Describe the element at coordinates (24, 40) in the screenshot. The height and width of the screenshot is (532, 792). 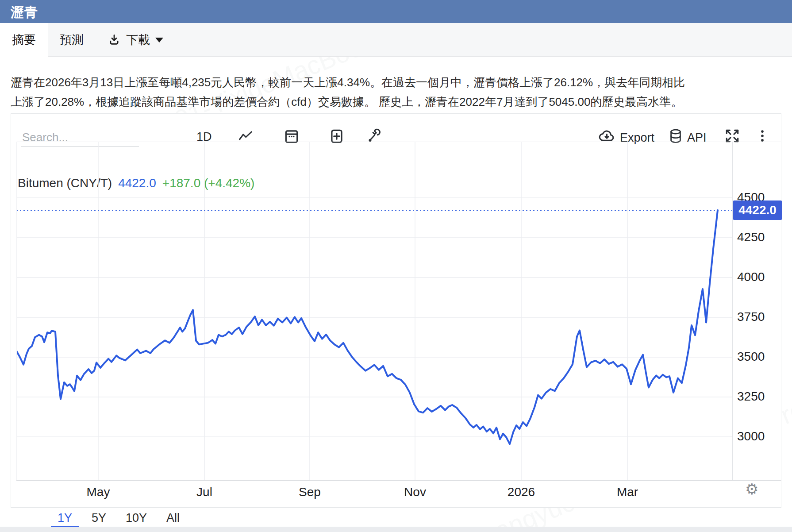
I see `nav-tab-label: 摘要` at that location.